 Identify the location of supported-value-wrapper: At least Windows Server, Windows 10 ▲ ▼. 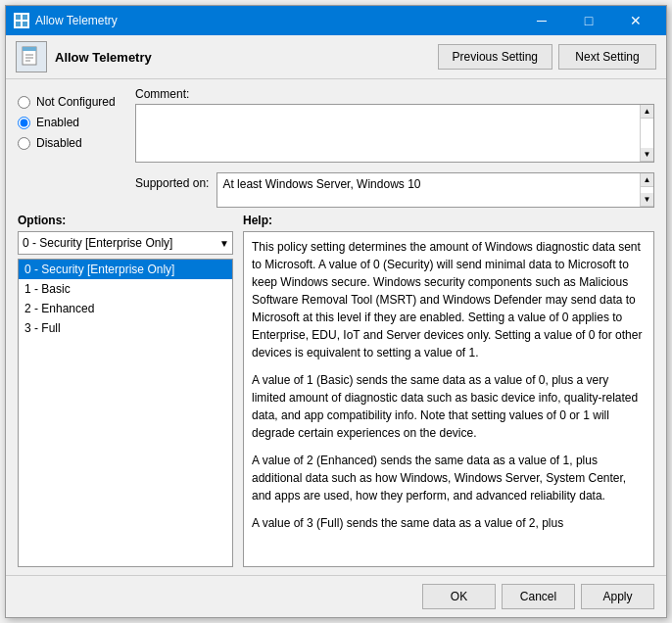
(435, 190).